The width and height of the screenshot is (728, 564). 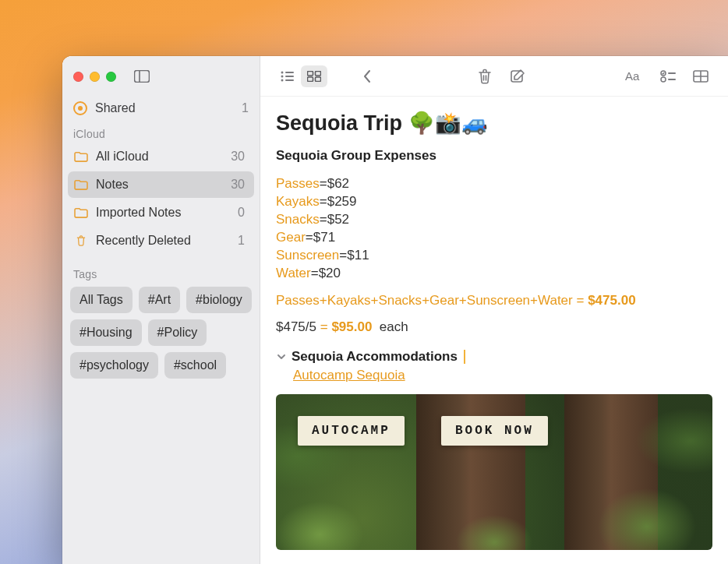 What do you see at coordinates (288, 76) in the screenshot?
I see `list-view-button` at bounding box center [288, 76].